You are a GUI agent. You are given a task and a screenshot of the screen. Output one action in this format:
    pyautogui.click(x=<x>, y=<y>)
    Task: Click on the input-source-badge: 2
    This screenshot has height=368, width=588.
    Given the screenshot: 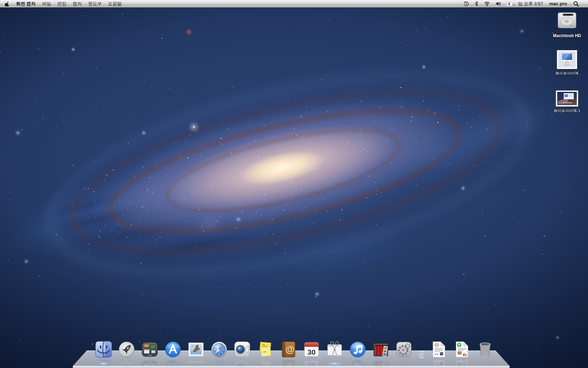 What is the action you would take?
    pyautogui.click(x=513, y=5)
    